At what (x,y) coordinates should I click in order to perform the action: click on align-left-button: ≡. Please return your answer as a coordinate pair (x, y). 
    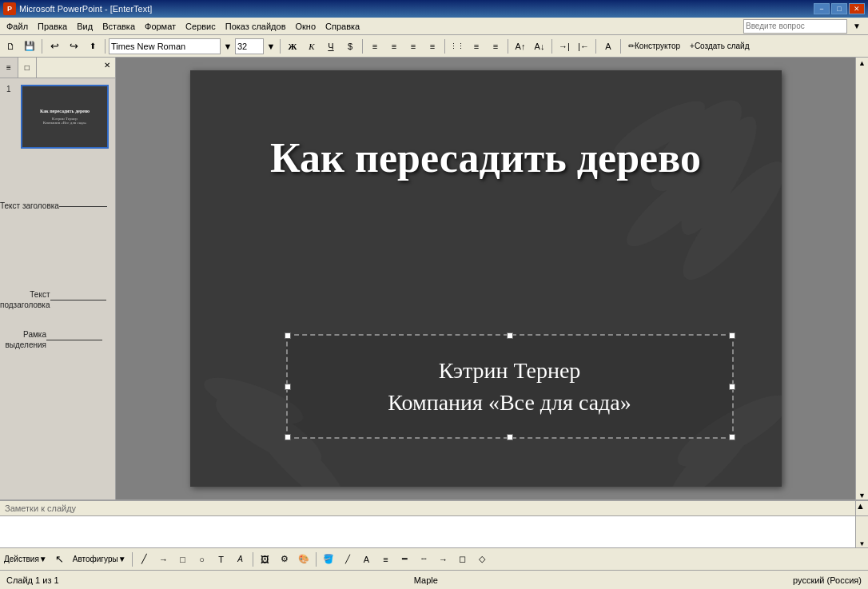
    Looking at the image, I should click on (375, 46).